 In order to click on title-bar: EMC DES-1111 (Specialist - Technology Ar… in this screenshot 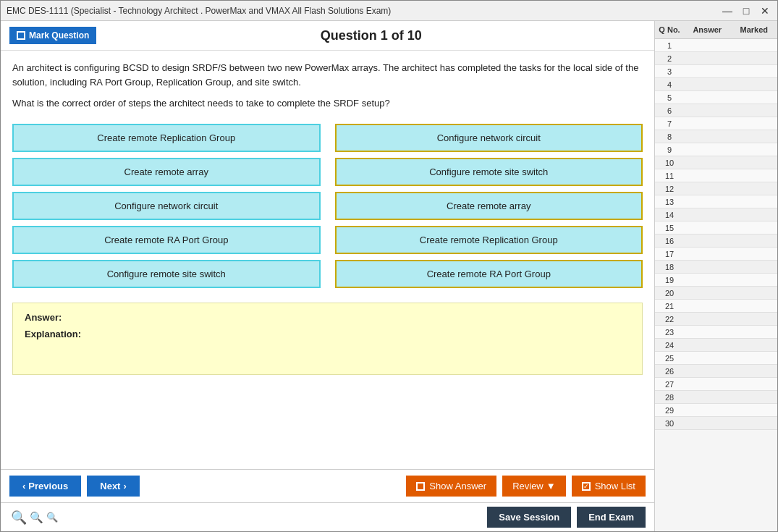, I will do `click(389, 11)`.